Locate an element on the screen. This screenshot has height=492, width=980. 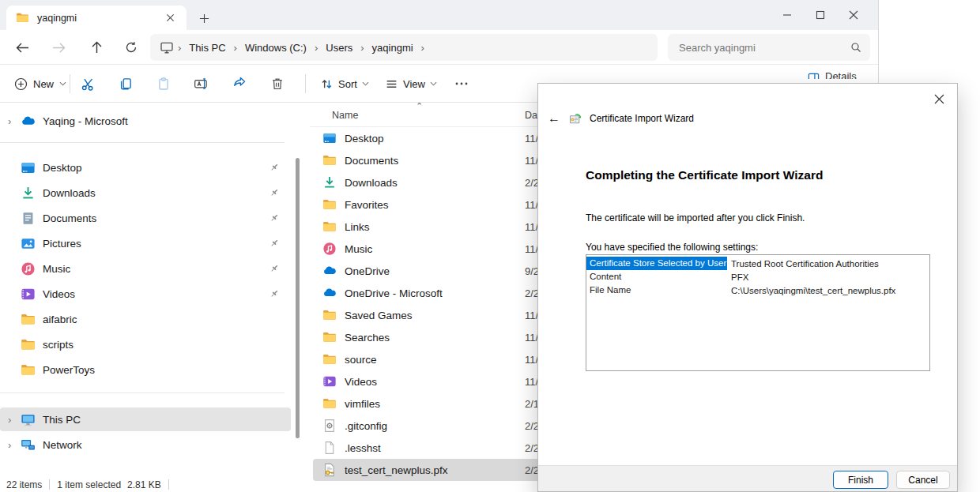
list-item-documents: Documents11/ is located at coordinates (427, 160).